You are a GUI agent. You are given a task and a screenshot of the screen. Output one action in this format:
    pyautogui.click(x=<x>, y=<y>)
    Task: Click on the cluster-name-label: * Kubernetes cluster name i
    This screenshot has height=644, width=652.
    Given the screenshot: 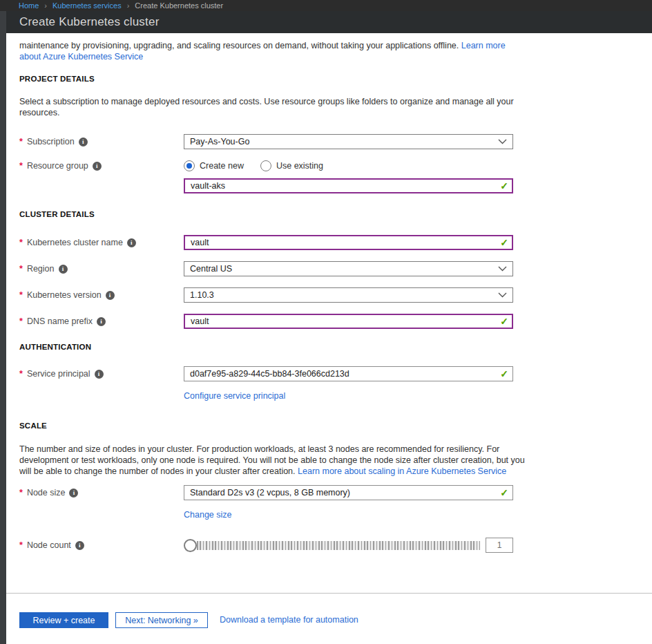 What is the action you would take?
    pyautogui.click(x=102, y=243)
    